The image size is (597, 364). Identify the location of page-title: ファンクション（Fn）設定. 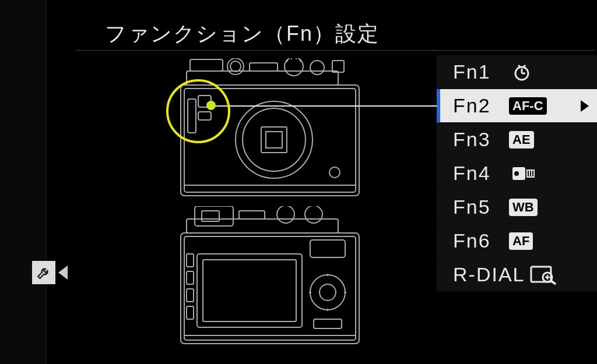
(243, 34).